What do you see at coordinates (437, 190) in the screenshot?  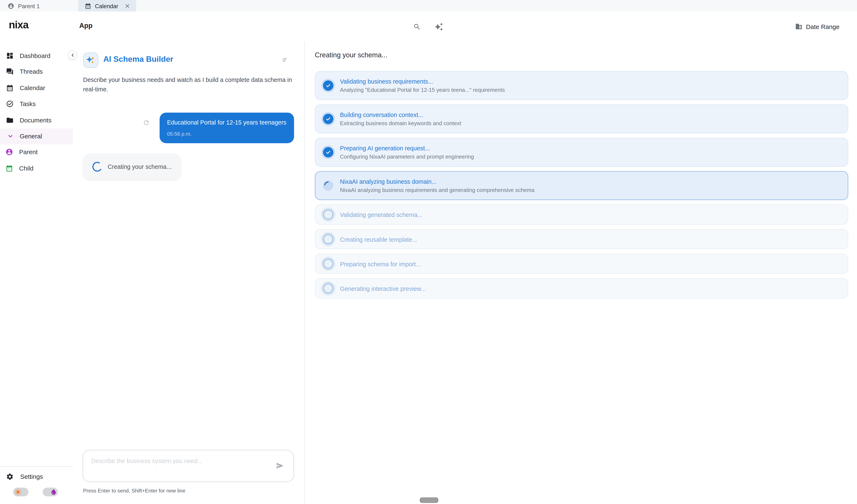 I see `step-subtitle: NixaAI analyzing business requirements a…` at bounding box center [437, 190].